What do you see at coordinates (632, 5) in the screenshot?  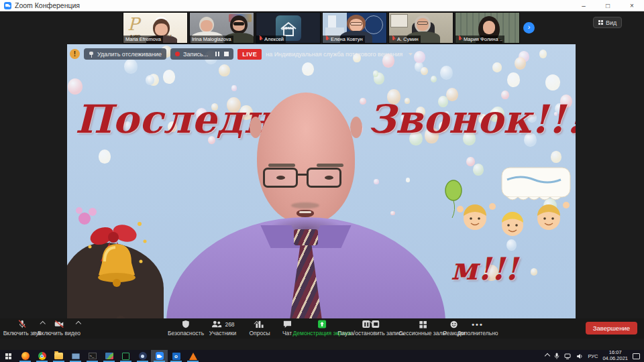 I see `close-button: ×` at bounding box center [632, 5].